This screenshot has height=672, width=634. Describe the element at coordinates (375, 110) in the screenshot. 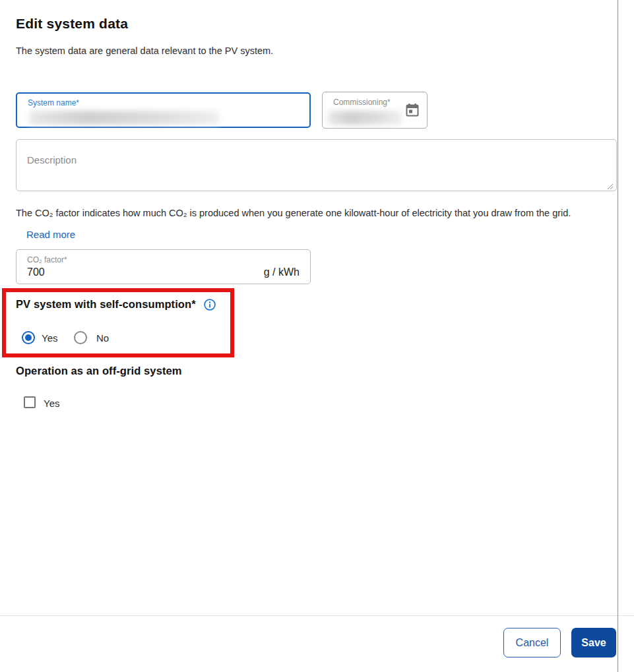

I see `commissioning-field: Commissioning*` at that location.